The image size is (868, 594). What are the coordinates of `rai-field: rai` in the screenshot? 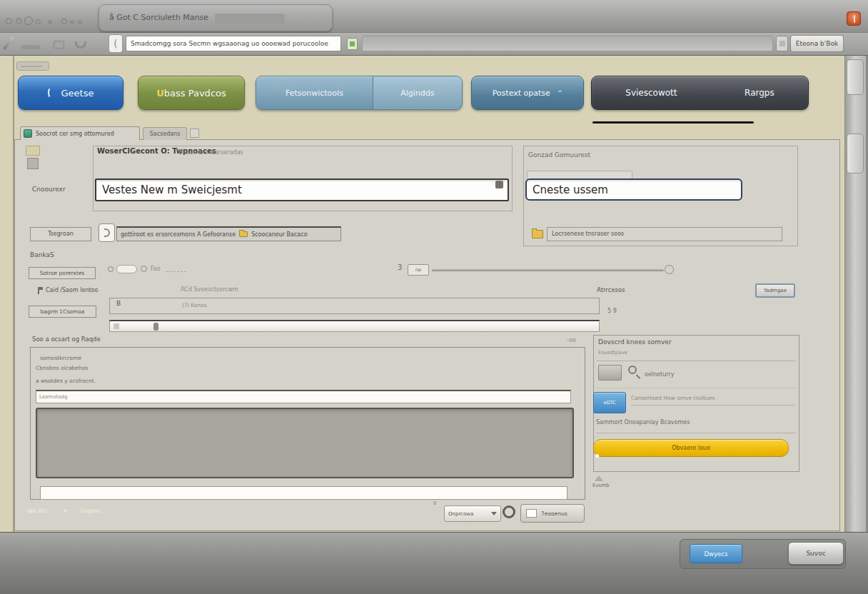 It's located at (418, 270).